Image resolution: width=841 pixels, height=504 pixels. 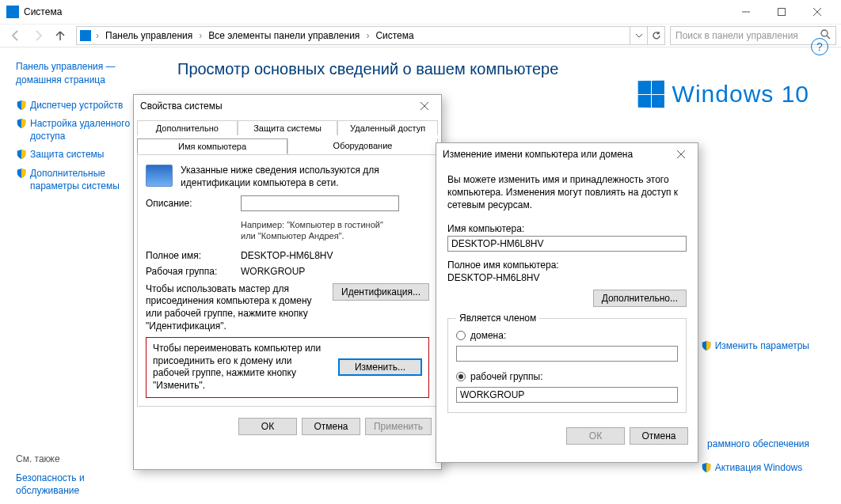 What do you see at coordinates (77, 180) in the screenshot?
I see `sidebar-link-advanced: Дополнительные параметры системы` at bounding box center [77, 180].